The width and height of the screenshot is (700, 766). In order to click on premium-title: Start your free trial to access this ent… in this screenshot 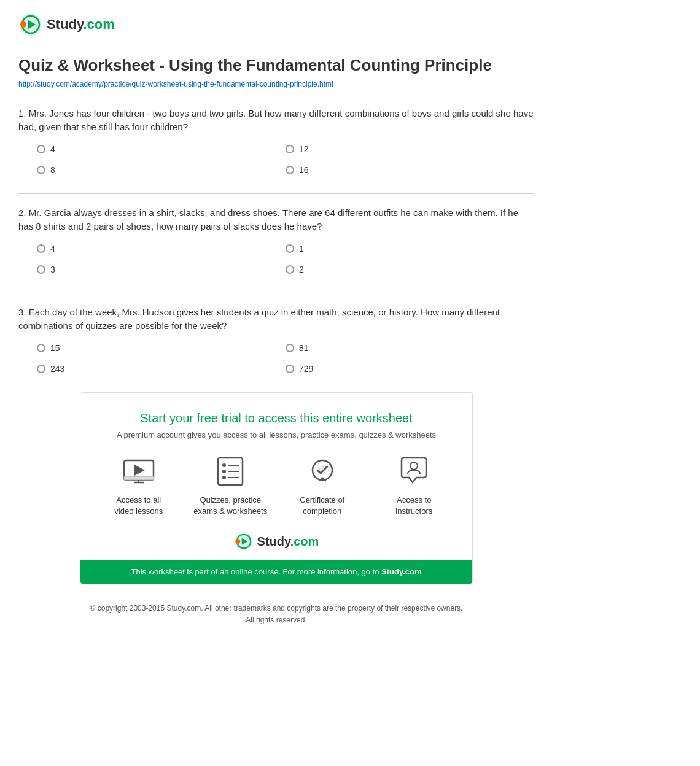, I will do `click(276, 419)`.